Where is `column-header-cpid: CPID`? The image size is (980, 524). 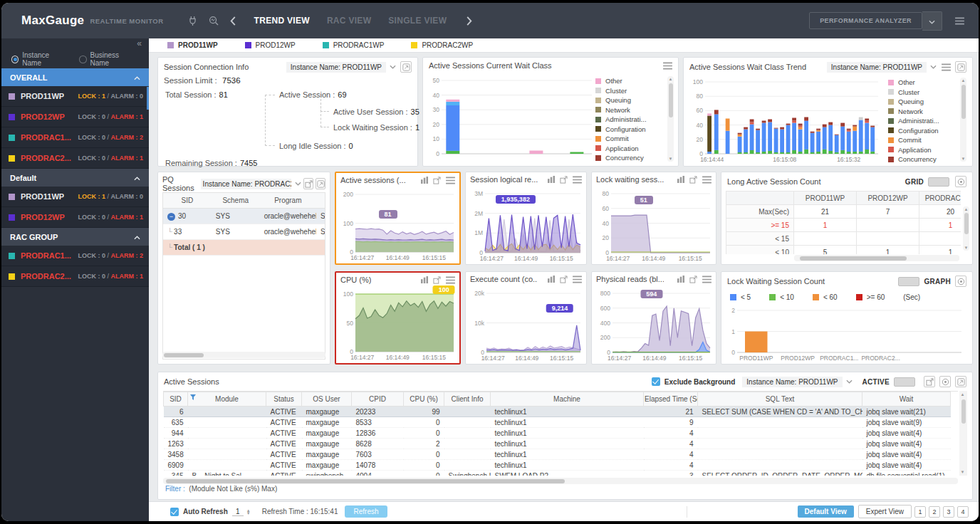 column-header-cpid: CPID is located at coordinates (377, 399).